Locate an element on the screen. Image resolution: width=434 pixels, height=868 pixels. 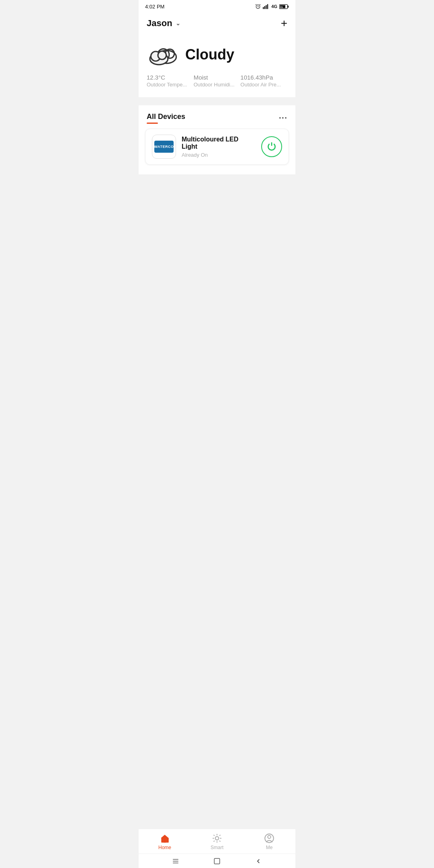
device-power-button is located at coordinates (272, 147).